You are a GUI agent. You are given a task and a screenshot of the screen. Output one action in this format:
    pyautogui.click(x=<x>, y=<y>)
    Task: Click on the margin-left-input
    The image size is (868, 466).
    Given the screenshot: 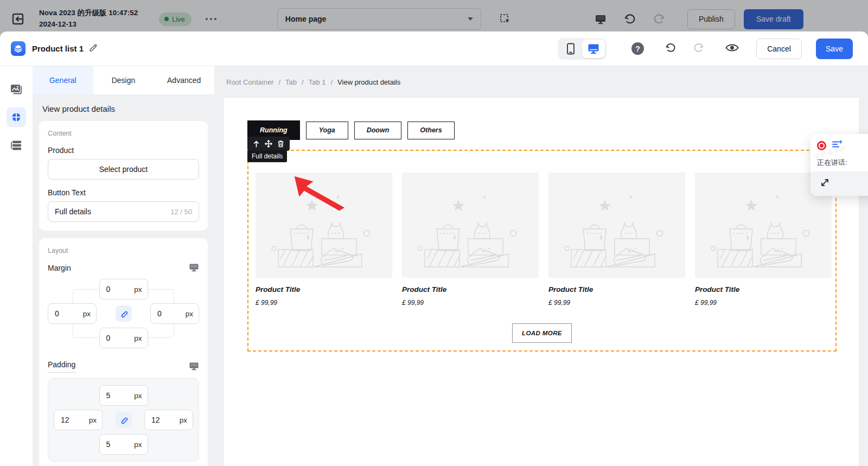 What is the action you would take?
    pyautogui.click(x=66, y=314)
    